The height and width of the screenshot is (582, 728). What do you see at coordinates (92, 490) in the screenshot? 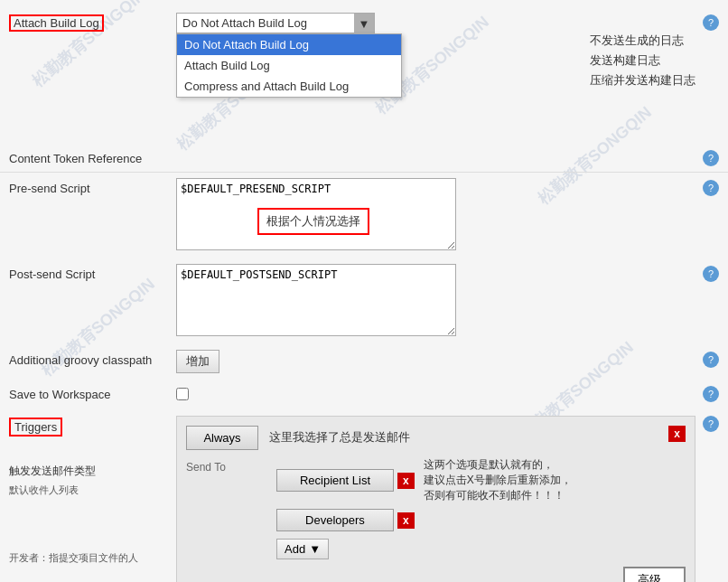
I see `default-recipient-annotation: 默认收件人列表` at bounding box center [92, 490].